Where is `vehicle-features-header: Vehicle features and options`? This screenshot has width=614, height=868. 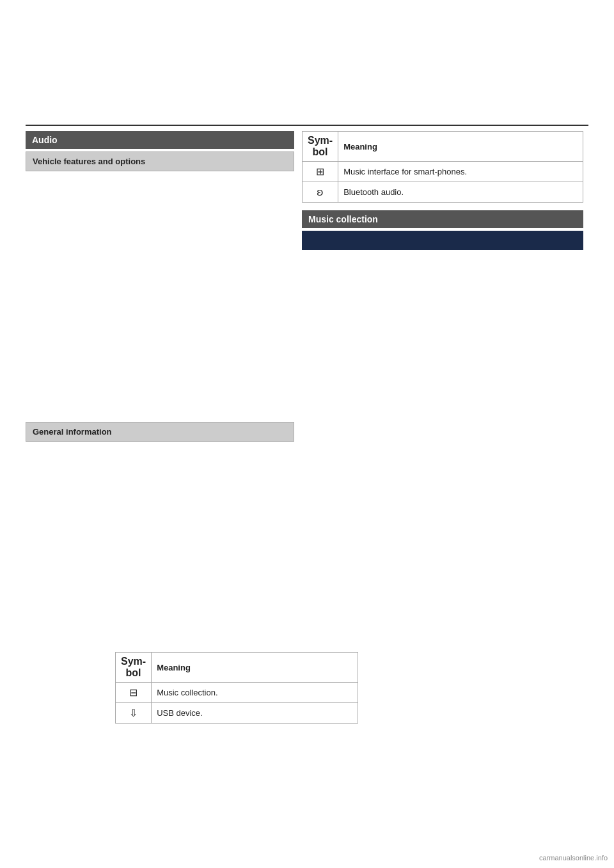 vehicle-features-header: Vehicle features and options is located at coordinates (160, 161).